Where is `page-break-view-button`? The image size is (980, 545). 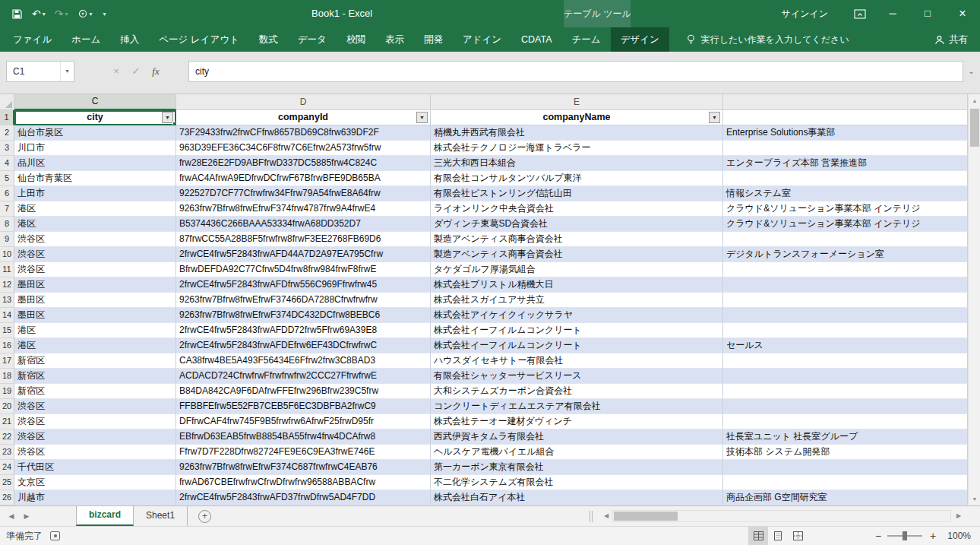
page-break-view-button is located at coordinates (798, 536).